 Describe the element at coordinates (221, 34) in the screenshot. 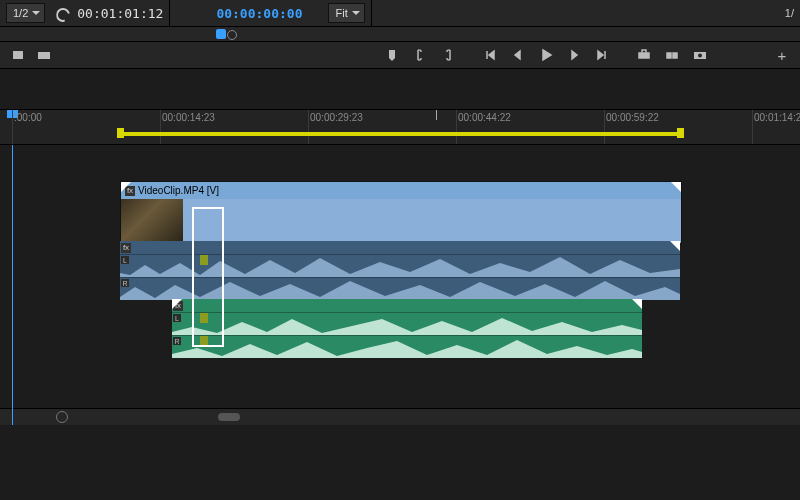

I see `program-playhead-icon` at that location.